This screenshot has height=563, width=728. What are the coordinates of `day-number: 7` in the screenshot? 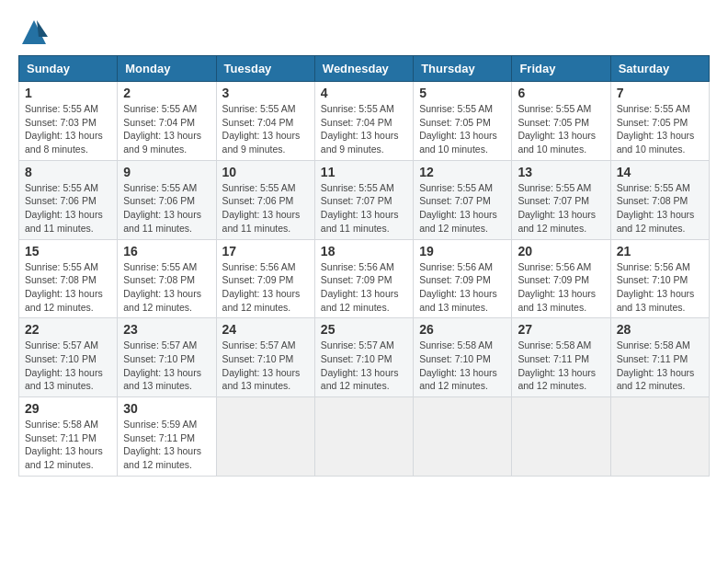 It's located at (660, 93).